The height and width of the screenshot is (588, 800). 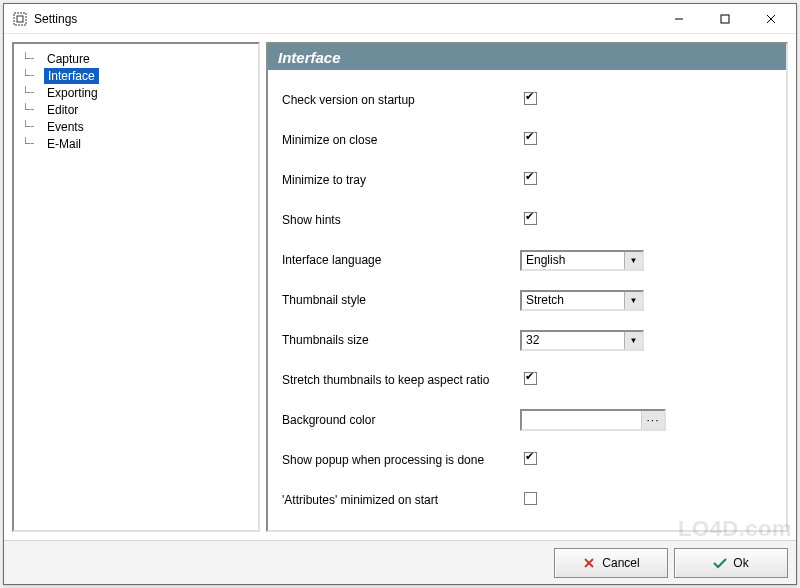 I want to click on attributes-minimized-checkbox, so click(x=530, y=498).